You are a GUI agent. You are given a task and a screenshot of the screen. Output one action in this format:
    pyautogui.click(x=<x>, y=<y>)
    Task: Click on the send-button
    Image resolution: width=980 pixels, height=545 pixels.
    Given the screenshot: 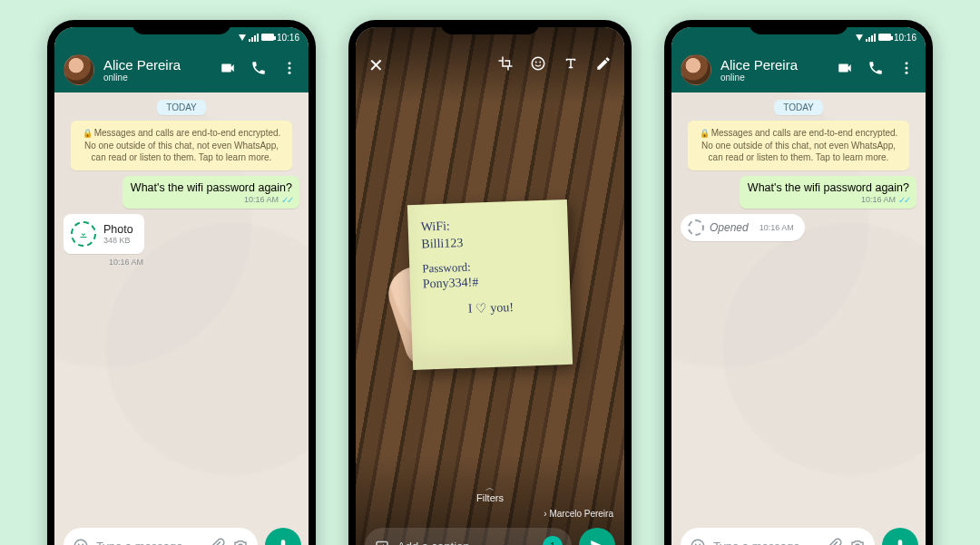 What is the action you would take?
    pyautogui.click(x=597, y=537)
    